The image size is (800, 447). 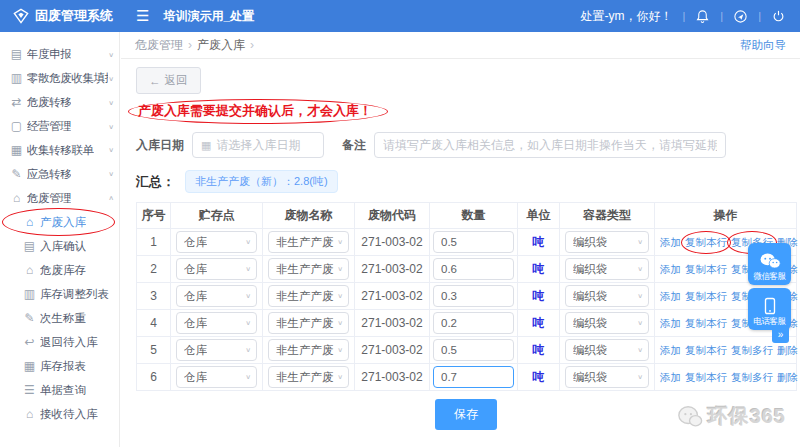 What do you see at coordinates (60, 342) in the screenshot?
I see `sidebar-subitem: ↩退回待入库` at bounding box center [60, 342].